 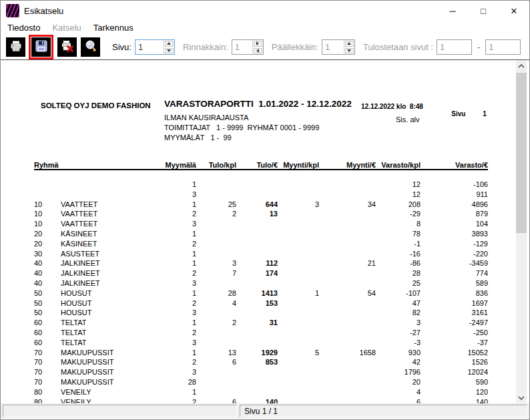 What do you see at coordinates (398, 47) in the screenshot?
I see `print-pages-label: Tulostetaan sivut :` at bounding box center [398, 47].